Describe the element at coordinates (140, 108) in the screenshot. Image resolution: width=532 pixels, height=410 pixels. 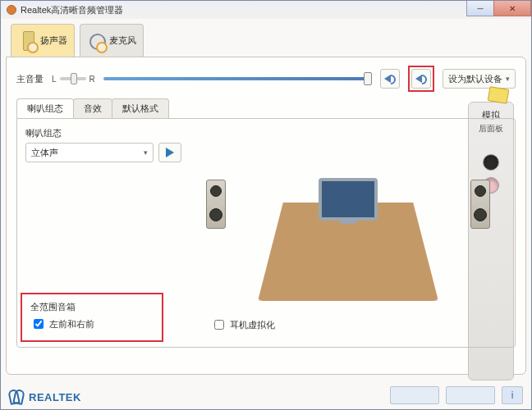
I see `subtab-default-format: 默认格式` at that location.